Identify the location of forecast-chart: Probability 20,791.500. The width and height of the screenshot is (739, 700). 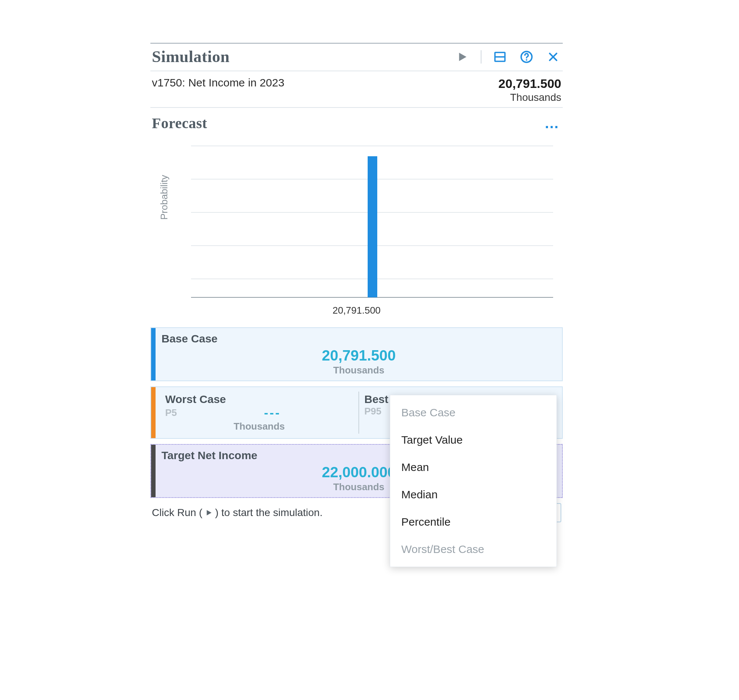
(357, 227).